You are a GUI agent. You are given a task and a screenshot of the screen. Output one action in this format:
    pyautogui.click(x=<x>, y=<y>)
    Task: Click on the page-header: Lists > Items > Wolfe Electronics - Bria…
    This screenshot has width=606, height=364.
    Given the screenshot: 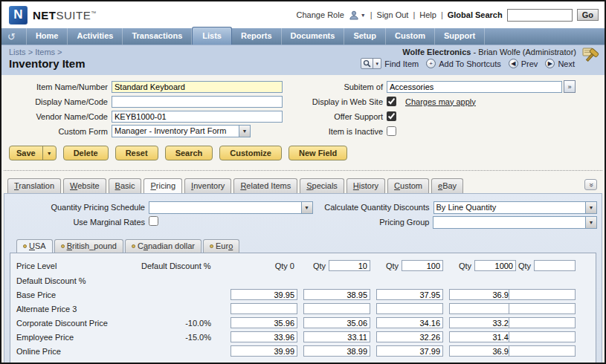 What is the action you would take?
    pyautogui.click(x=303, y=59)
    